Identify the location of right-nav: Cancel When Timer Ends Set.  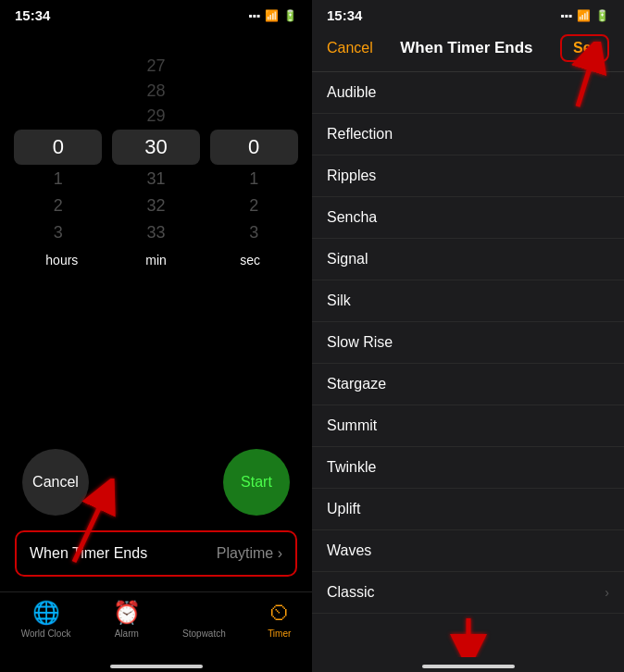
(468, 50).